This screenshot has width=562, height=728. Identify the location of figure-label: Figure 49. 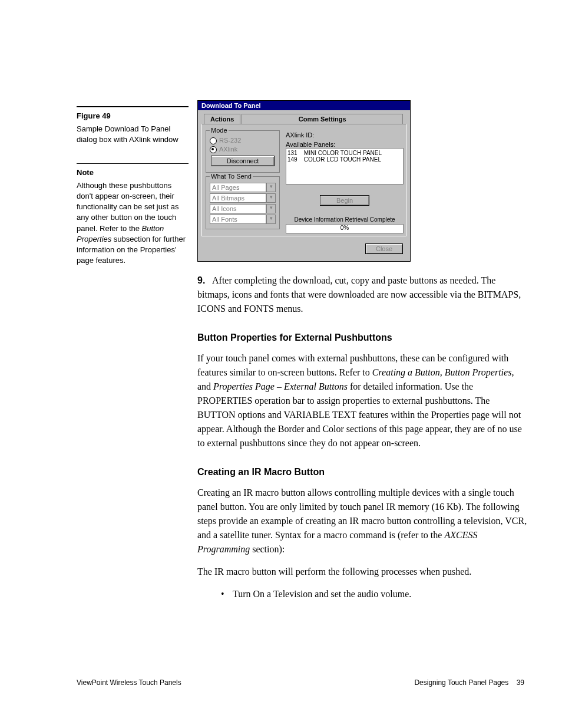
(133, 116).